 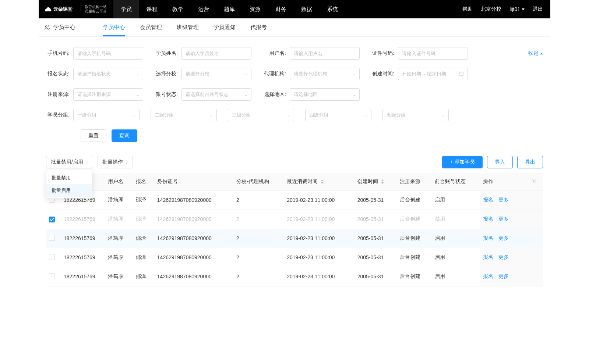 I want to click on area-select: 请选择地区⌄, so click(x=325, y=94).